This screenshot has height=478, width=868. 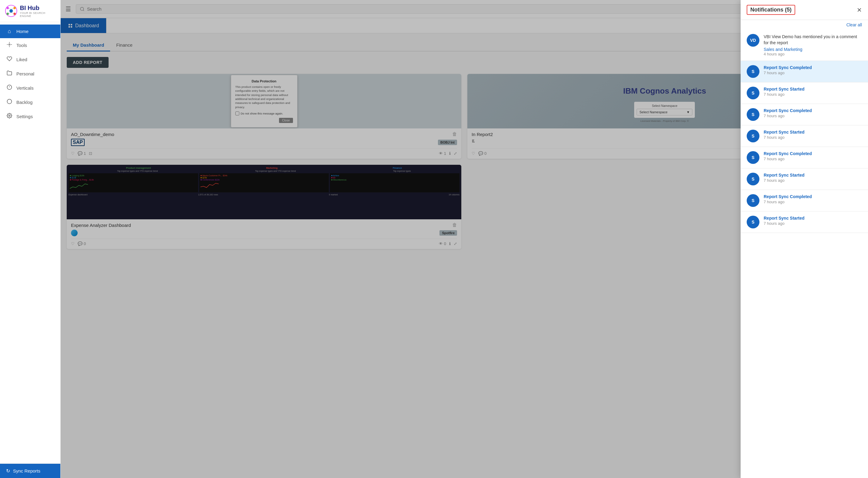 What do you see at coordinates (9, 102) in the screenshot?
I see `backlog-icon` at bounding box center [9, 102].